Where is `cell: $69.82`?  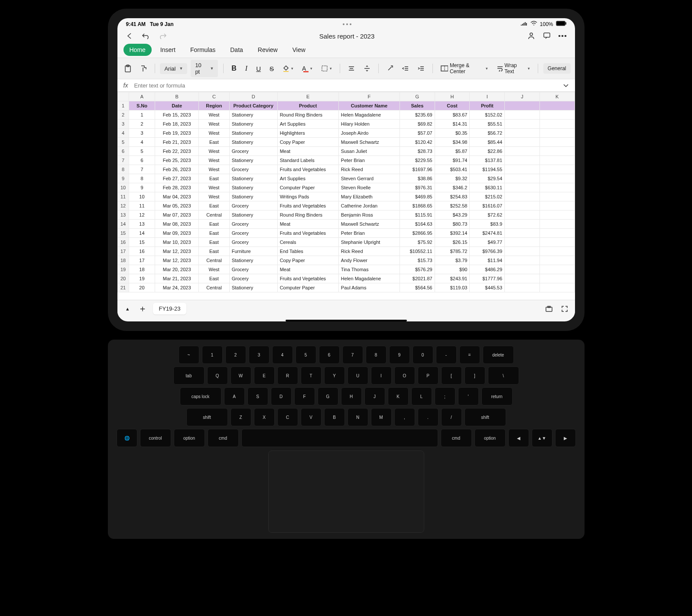 cell: $69.82 is located at coordinates (418, 124).